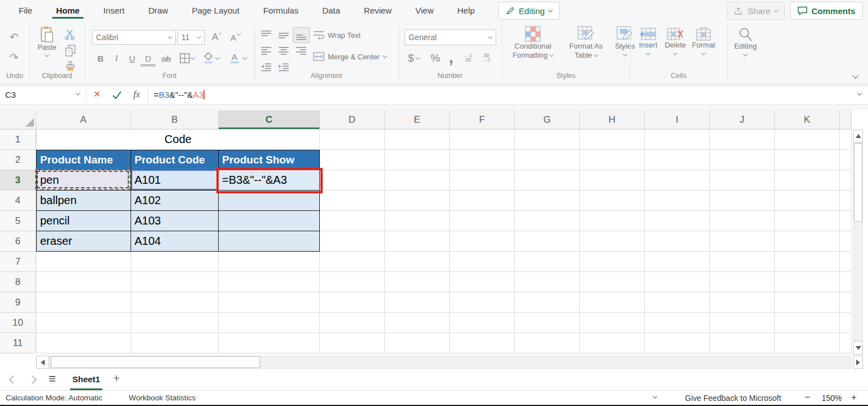  I want to click on tab-review: Review, so click(377, 10).